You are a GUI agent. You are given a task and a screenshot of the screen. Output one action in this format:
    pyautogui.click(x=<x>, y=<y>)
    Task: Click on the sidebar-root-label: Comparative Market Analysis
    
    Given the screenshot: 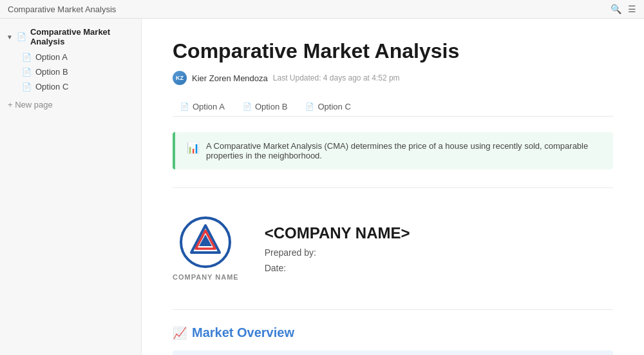 What is the action you would take?
    pyautogui.click(x=82, y=37)
    